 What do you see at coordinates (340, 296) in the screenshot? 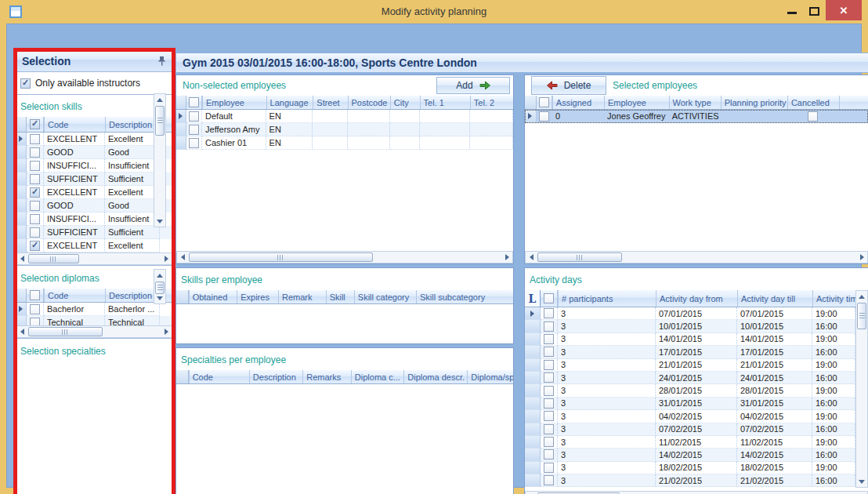
I see `column-header-skill: Skill` at bounding box center [340, 296].